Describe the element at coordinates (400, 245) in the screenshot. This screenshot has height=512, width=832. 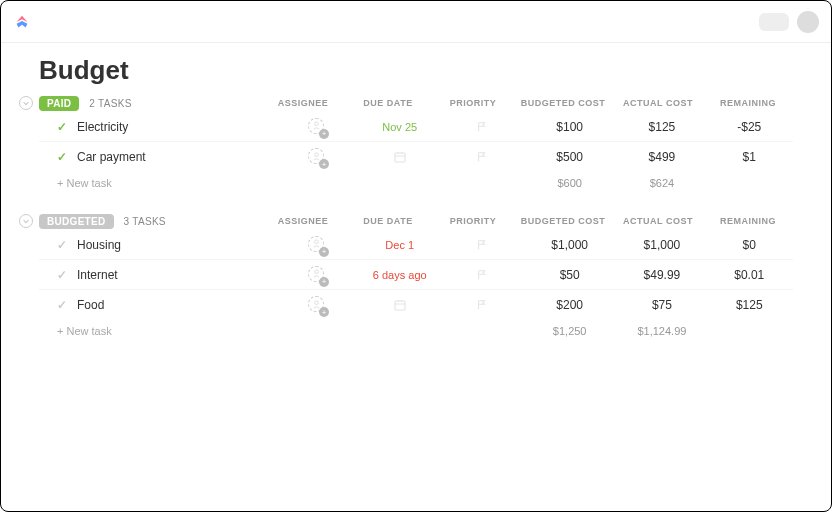
I see `due-date: Dec 1` at that location.